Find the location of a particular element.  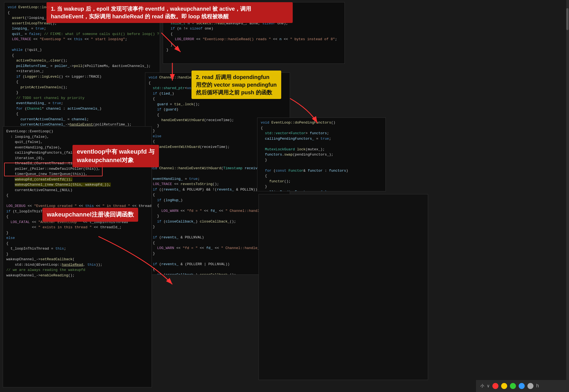

annotation-3-text: eventloop中有 wakeupfd 与wakeupchannel对象 is located at coordinates (116, 156).